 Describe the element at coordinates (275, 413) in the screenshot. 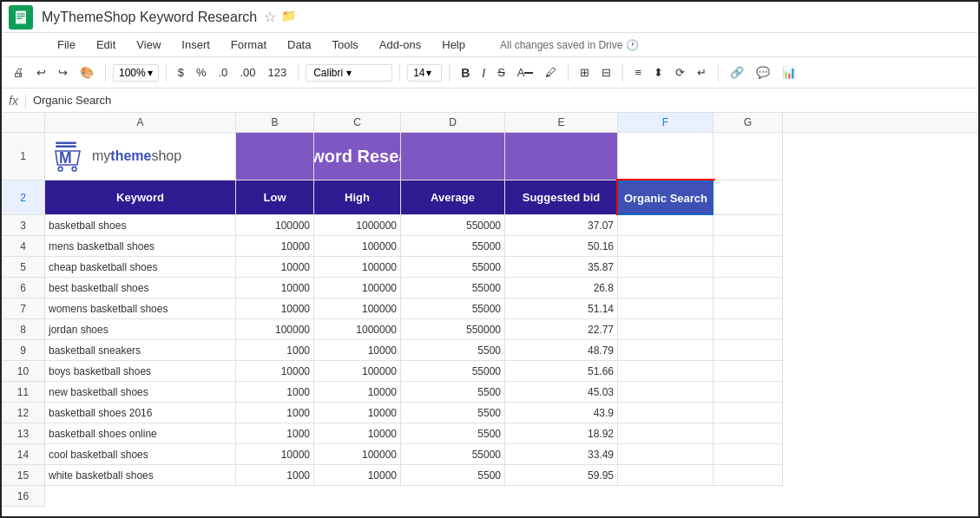

I see `cell-b12: 1000` at that location.